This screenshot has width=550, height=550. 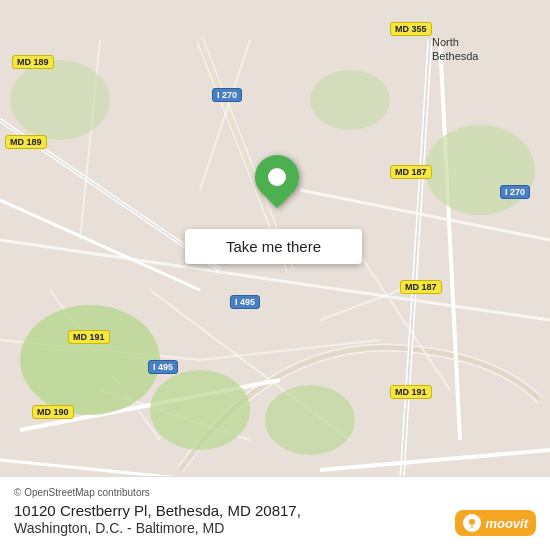 I want to click on road-badge-i270-2: I 270, so click(x=515, y=192).